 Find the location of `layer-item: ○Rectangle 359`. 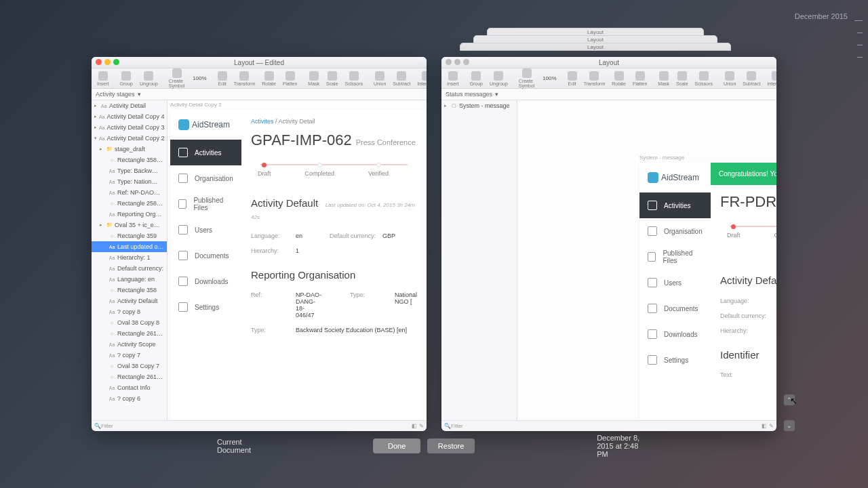

layer-item: ○Rectangle 359 is located at coordinates (129, 236).